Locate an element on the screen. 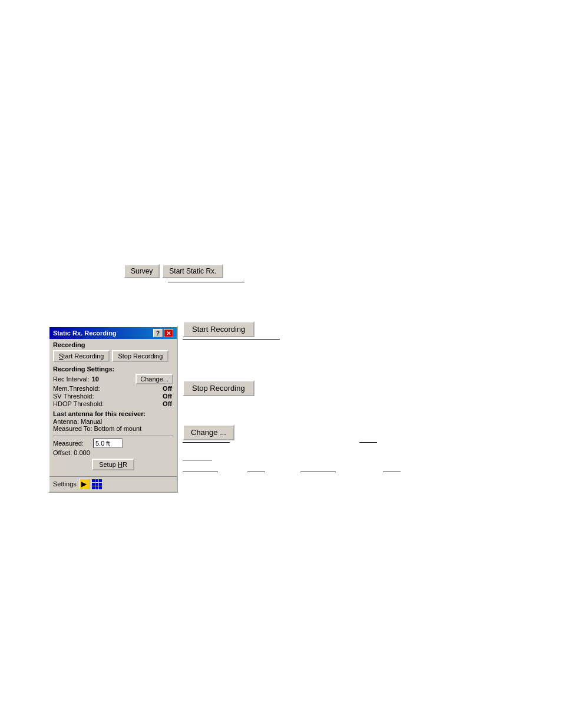 The height and width of the screenshot is (728, 562). toolbar-area: Survey Start Static Rx. is located at coordinates (173, 271).